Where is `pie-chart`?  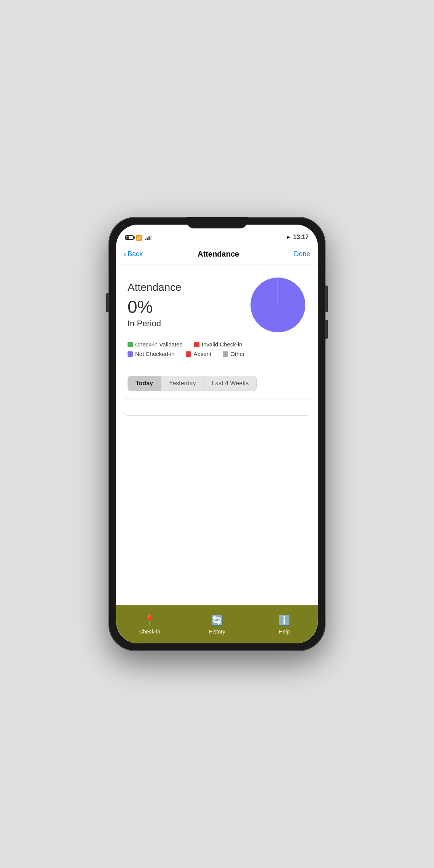
pie-chart is located at coordinates (278, 305).